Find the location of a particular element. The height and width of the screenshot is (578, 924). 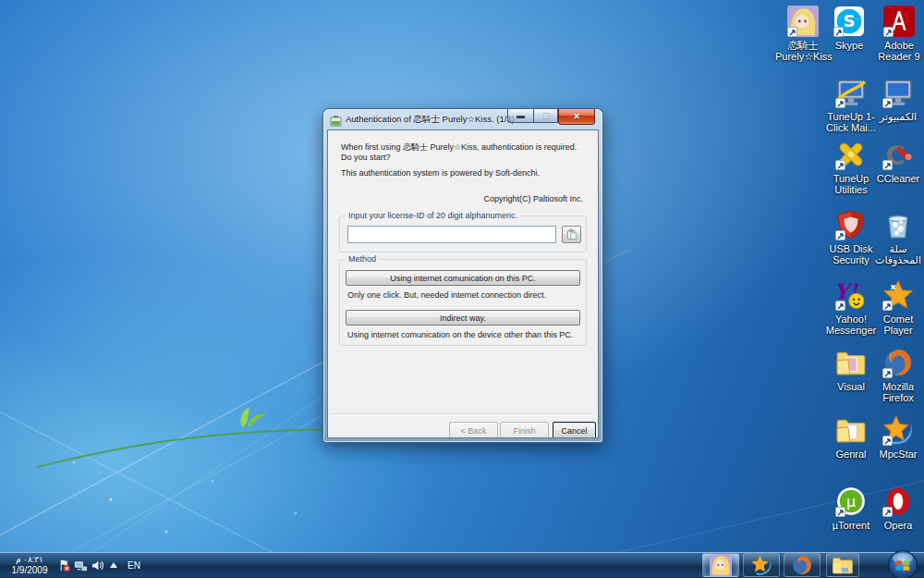

mpcstar-taskbar-icon is located at coordinates (761, 565).